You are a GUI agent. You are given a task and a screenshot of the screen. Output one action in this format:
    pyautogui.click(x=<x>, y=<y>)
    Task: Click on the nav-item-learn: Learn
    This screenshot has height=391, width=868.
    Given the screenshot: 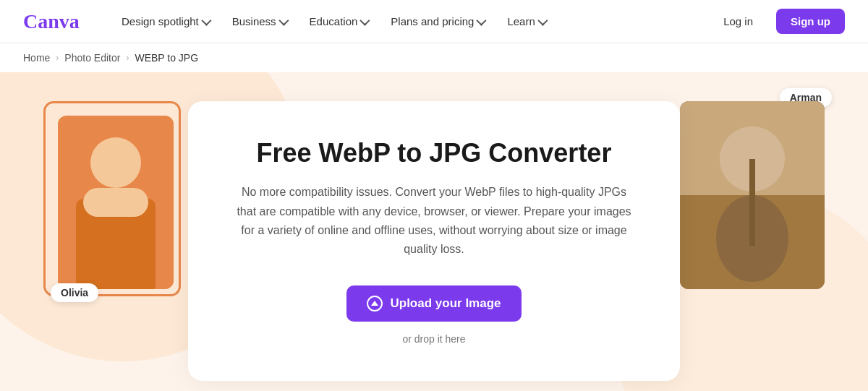 What is the action you would take?
    pyautogui.click(x=526, y=22)
    